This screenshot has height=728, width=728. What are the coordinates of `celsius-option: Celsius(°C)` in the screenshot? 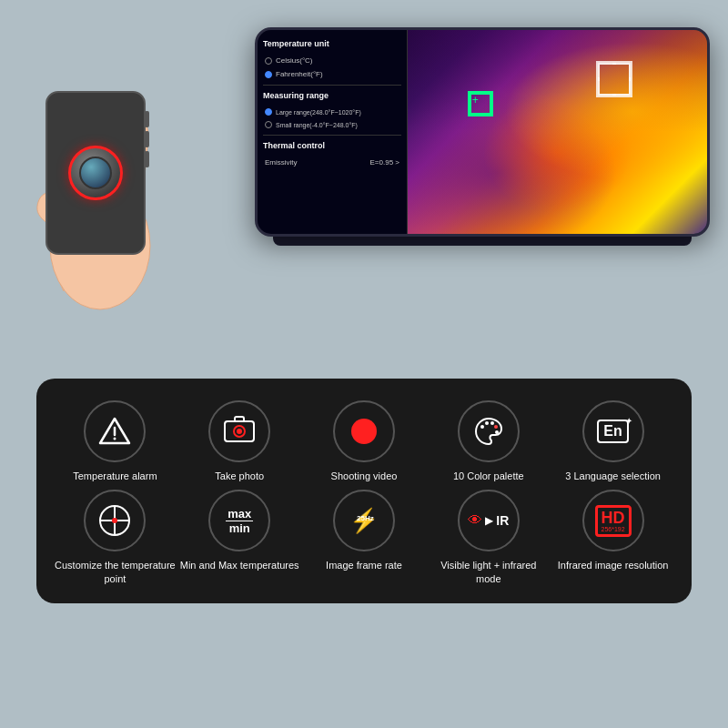 It's located at (332, 60).